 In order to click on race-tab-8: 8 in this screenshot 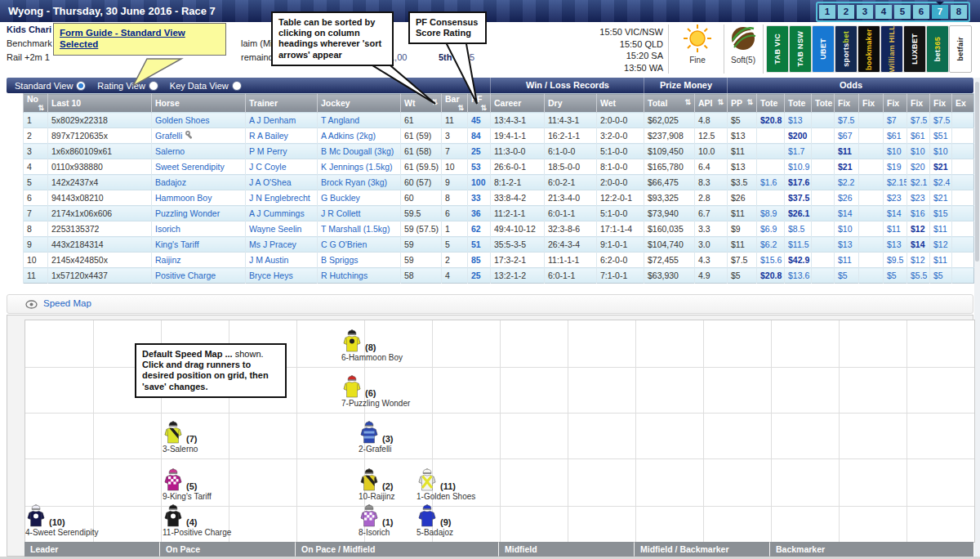, I will do `click(959, 11)`.